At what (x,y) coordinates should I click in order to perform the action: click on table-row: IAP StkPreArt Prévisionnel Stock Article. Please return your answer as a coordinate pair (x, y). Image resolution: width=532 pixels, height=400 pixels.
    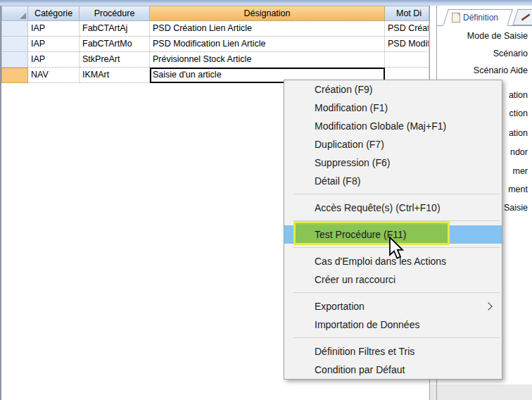
    Looking at the image, I should click on (215, 60).